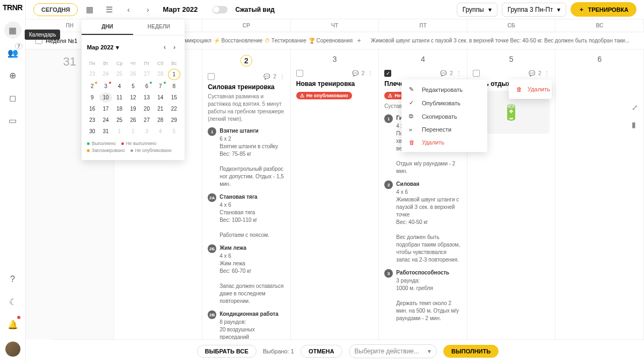  Describe the element at coordinates (92, 131) in the screenshot. I see `calendar-day: 30` at that location.